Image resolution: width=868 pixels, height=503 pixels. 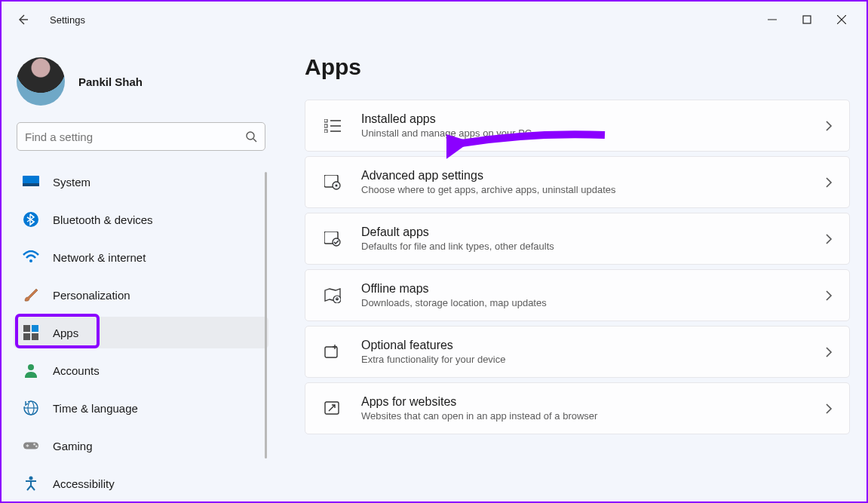 I want to click on sidebar-item-accounts: Accounts, so click(x=141, y=370).